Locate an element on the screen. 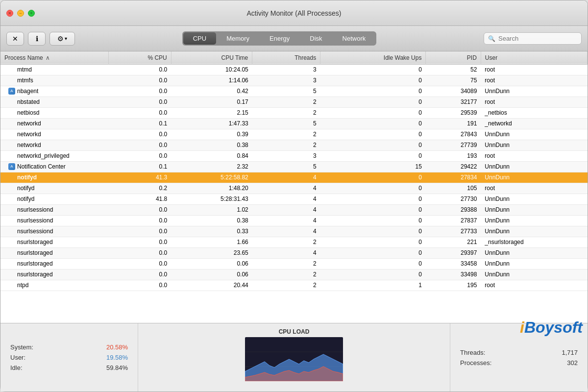 Image resolution: width=588 pixels, height=392 pixels. col-header-user: User is located at coordinates (534, 58).